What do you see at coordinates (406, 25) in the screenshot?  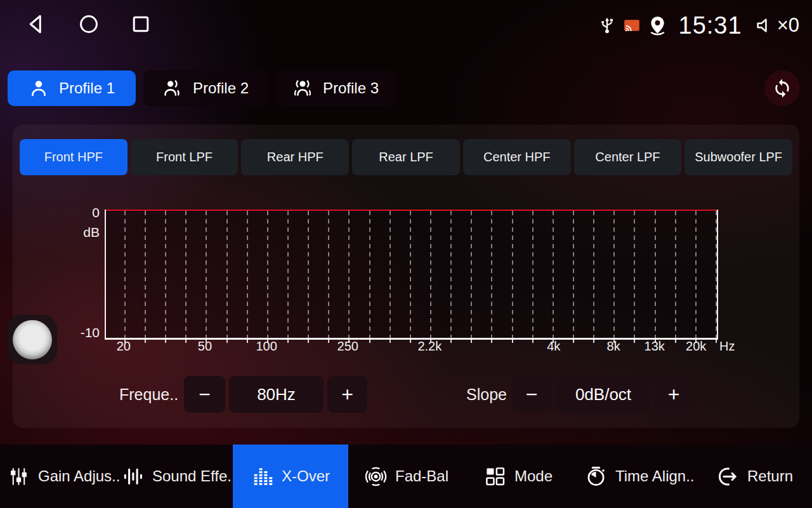 I see `status-bar: 15:31 ×0` at bounding box center [406, 25].